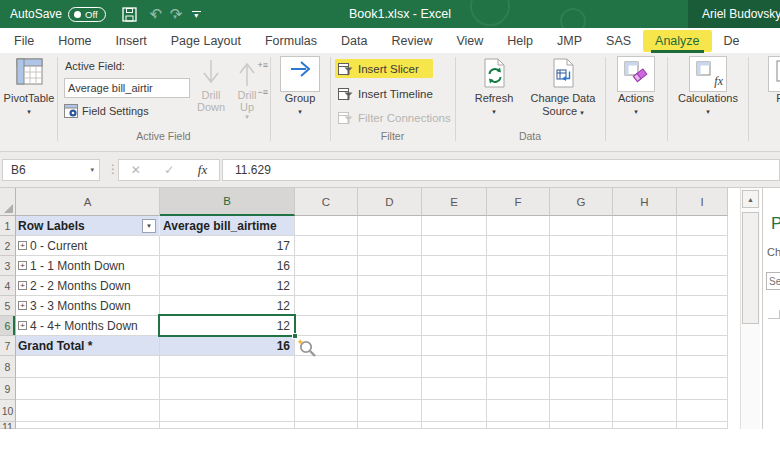  What do you see at coordinates (228, 266) in the screenshot?
I see `cell-b3: 16` at bounding box center [228, 266].